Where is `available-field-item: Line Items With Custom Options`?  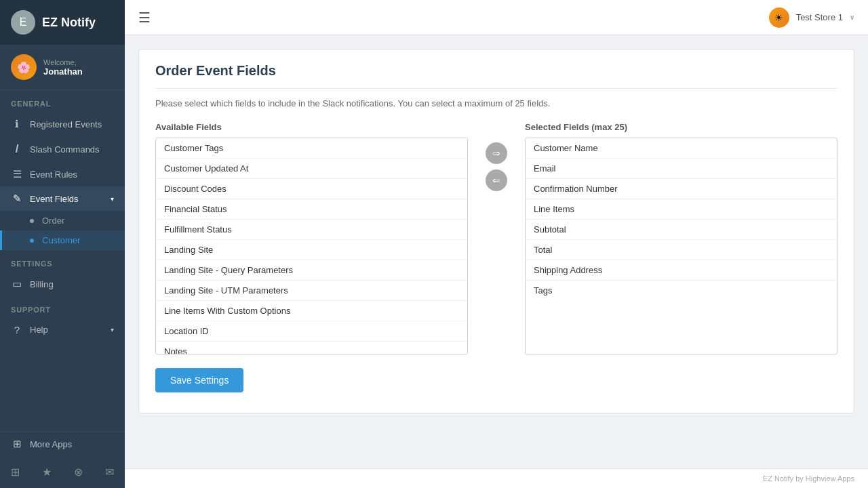 available-field-item: Line Items With Custom Options is located at coordinates (312, 311).